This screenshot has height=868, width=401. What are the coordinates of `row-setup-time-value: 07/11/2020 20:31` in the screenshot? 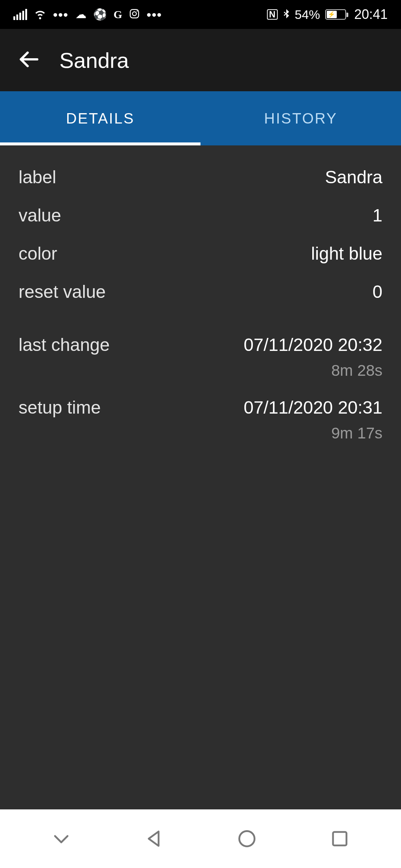 It's located at (313, 407).